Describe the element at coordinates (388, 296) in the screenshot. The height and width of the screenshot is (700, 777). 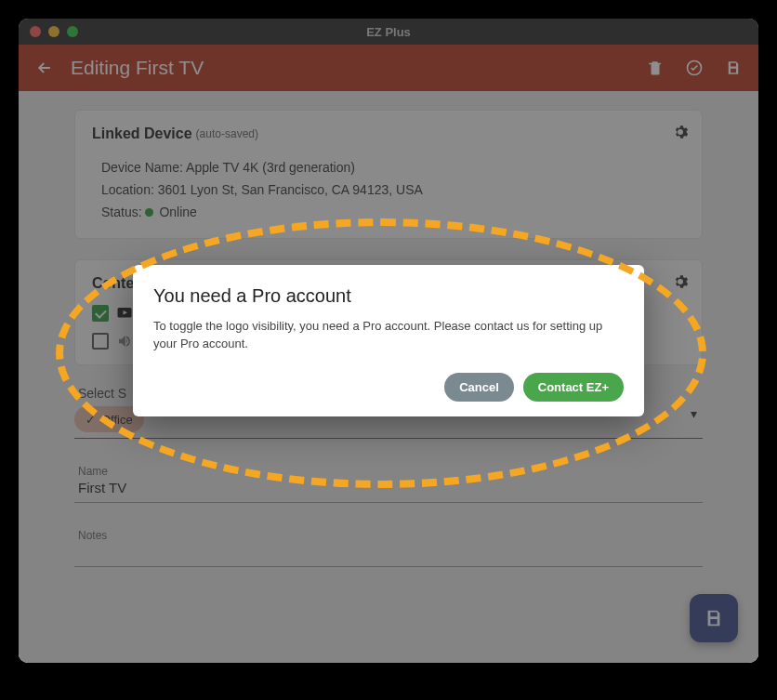
I see `dialog-title: You need a Pro account` at that location.